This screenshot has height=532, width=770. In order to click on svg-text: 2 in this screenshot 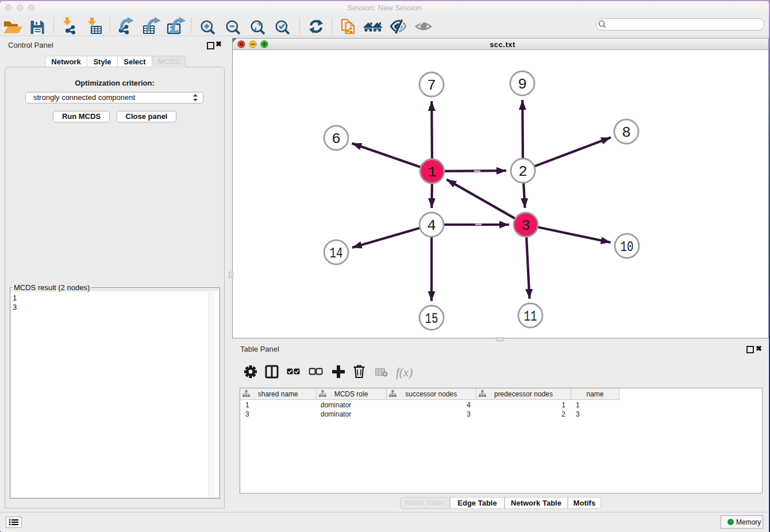, I will do `click(523, 172)`.